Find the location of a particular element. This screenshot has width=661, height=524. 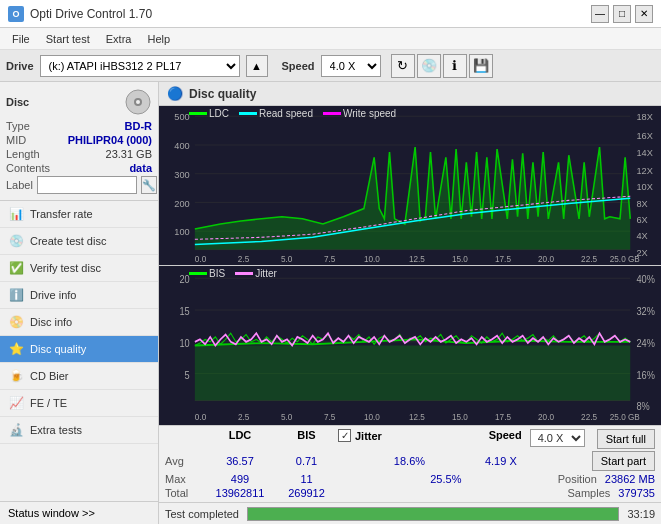

disc-label-input is located at coordinates (87, 185).